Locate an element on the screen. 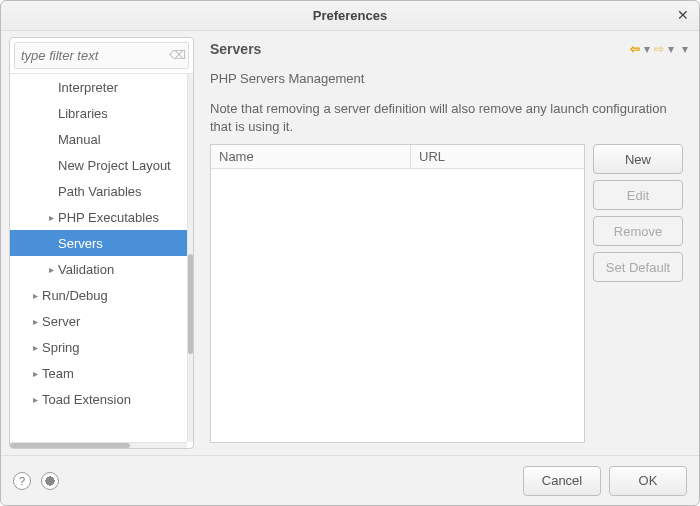  nav-back-icon: ⇦ is located at coordinates (635, 49).